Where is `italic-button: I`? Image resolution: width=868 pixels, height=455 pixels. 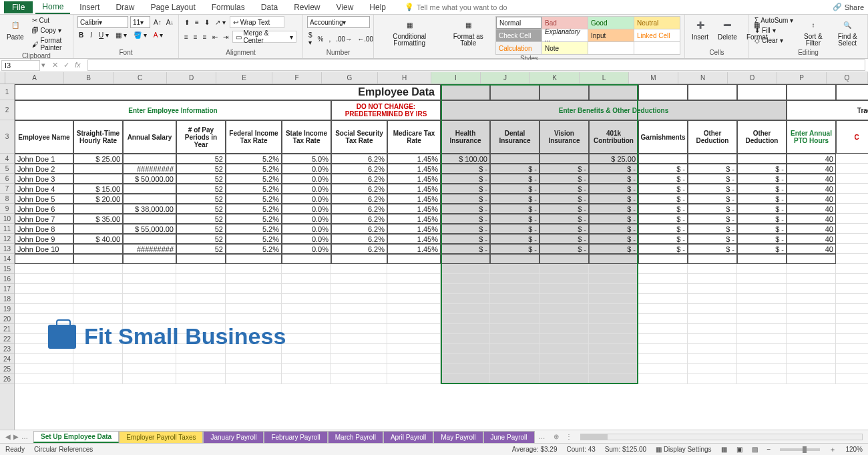 italic-button: I is located at coordinates (91, 35).